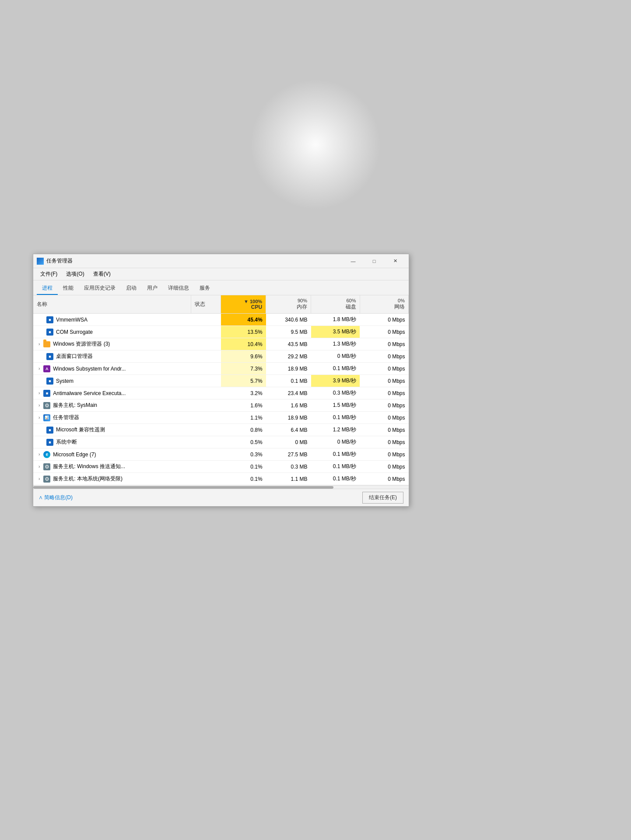 The image size is (631, 840). I want to click on col-header-status: 状态, so click(206, 304).